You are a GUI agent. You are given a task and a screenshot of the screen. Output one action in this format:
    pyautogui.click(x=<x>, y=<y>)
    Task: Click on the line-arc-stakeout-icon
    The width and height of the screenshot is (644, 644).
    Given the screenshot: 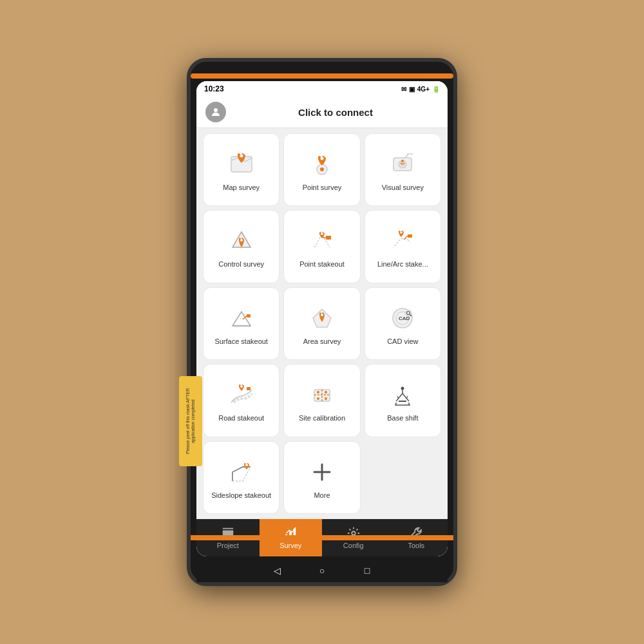 What is the action you would take?
    pyautogui.click(x=402, y=241)
    